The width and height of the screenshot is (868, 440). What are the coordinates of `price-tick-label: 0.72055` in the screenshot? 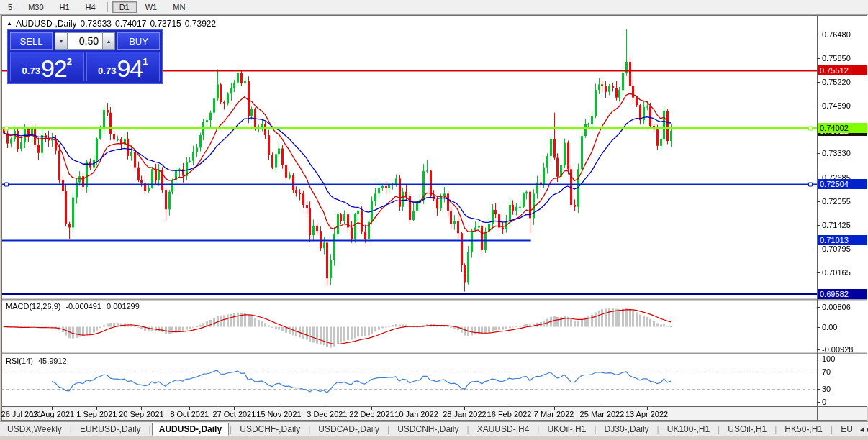 It's located at (836, 201).